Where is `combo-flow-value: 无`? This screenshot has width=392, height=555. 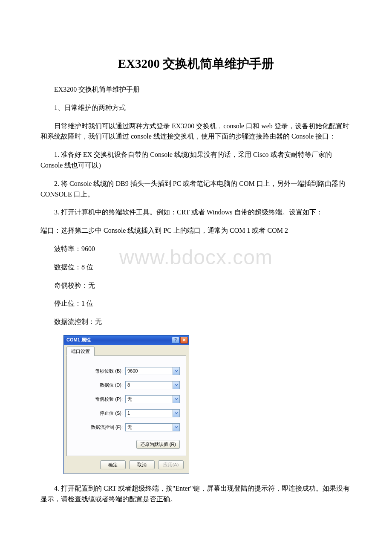
combo-flow-value: 无 is located at coordinates (149, 427).